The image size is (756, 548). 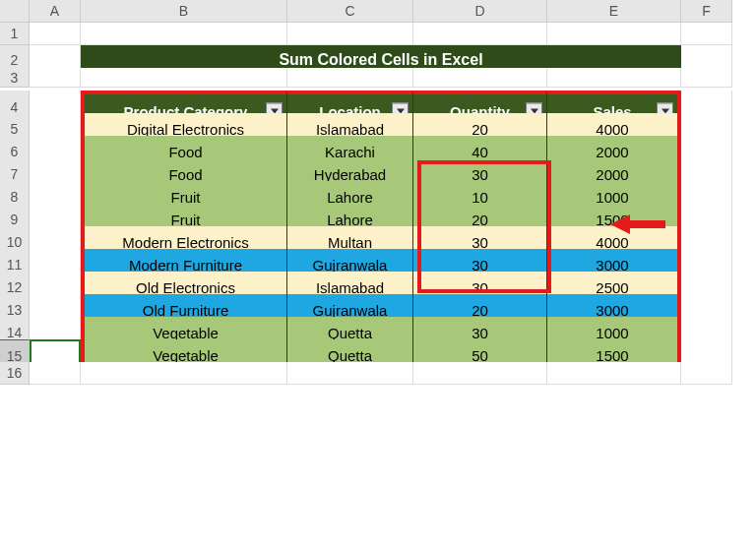 I want to click on cell-B16, so click(x=184, y=374).